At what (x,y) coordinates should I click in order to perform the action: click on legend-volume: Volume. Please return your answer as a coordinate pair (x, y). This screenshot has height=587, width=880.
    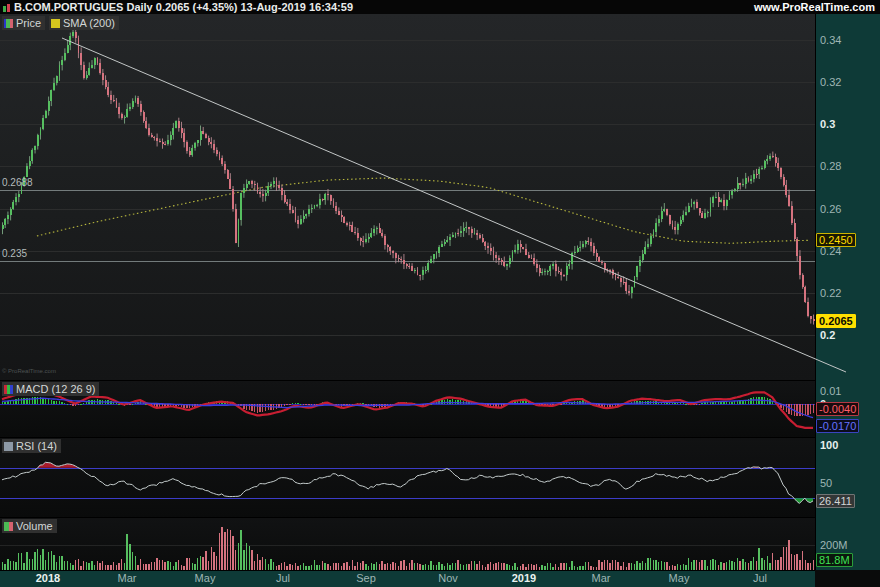
    Looking at the image, I should click on (30, 526).